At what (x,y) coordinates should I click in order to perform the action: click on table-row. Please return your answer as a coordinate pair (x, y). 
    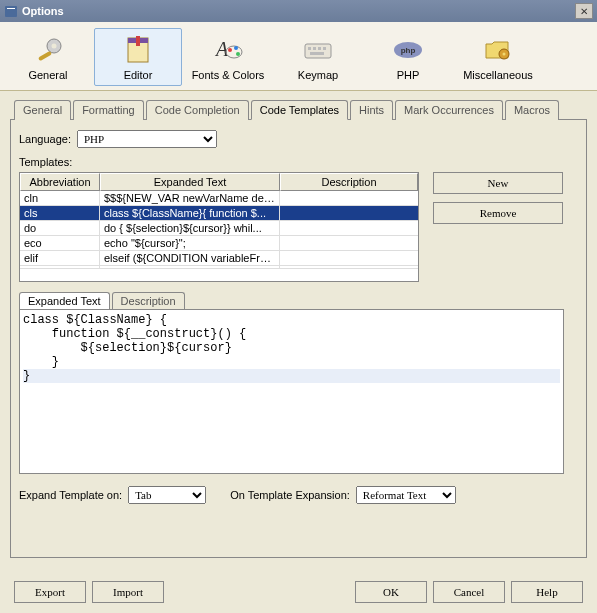
    Looking at the image, I should click on (219, 268).